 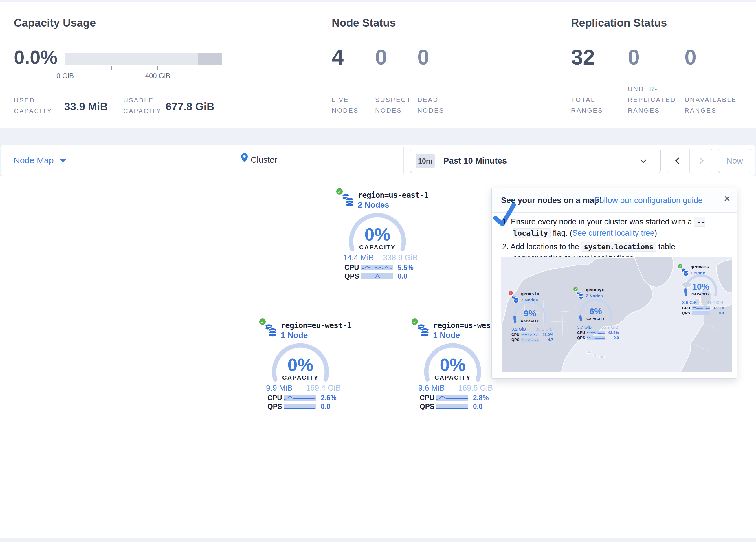 What do you see at coordinates (617, 314) in the screenshot?
I see `node-map-preview: ! geo=sfo 2 Nodes 9% CAPACITY` at bounding box center [617, 314].